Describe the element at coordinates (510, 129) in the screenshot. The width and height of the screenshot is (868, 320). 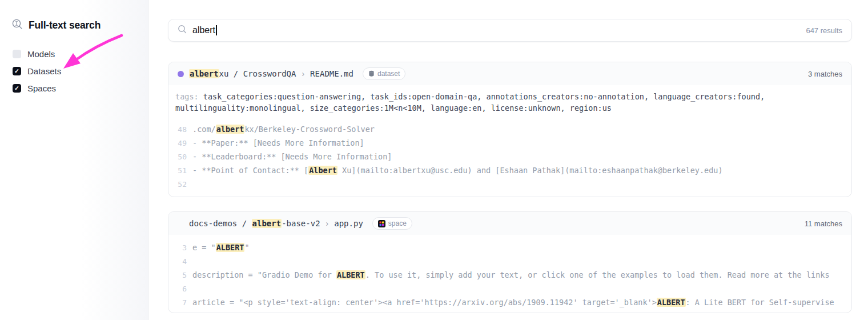
I see `code-line: 48.com/albertkx/Berkeley-Crossword-Solve…` at that location.